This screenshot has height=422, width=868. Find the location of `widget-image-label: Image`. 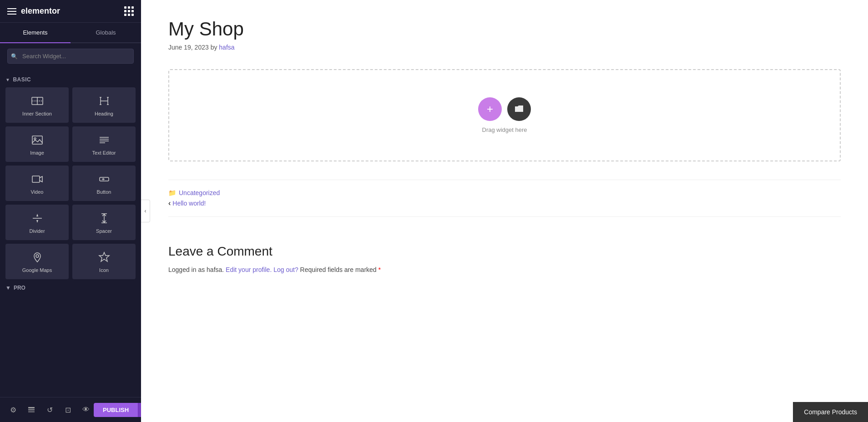

widget-image-label: Image is located at coordinates (37, 153).